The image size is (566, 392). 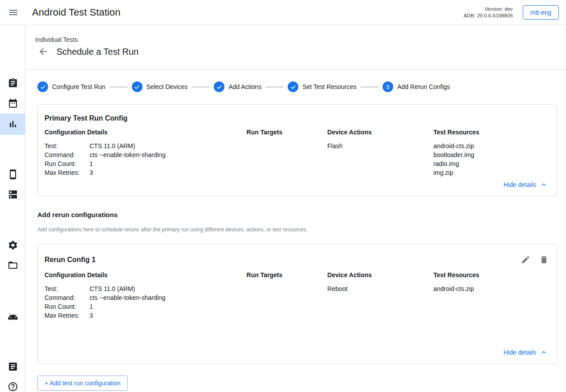 I want to click on test-resources-column: Test Resources android-cts.zip bootloade…, so click(x=492, y=153).